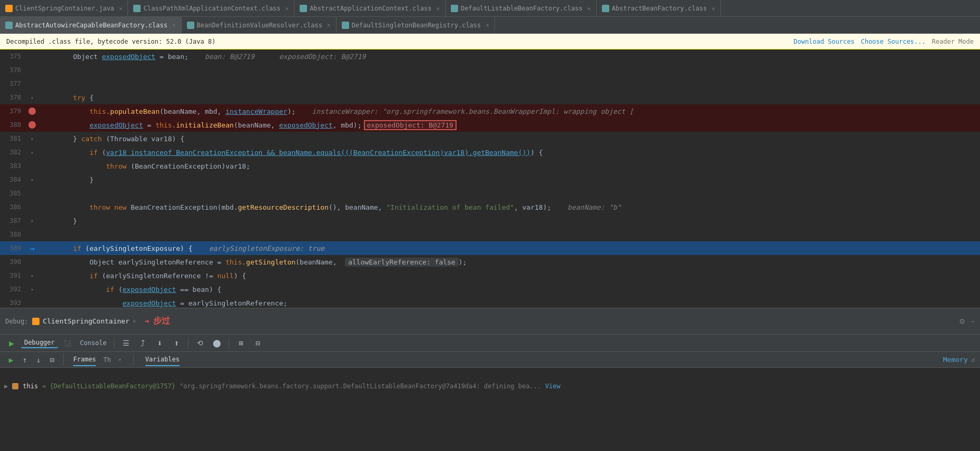 The height and width of the screenshot is (451, 980). Describe the element at coordinates (490, 25) in the screenshot. I see `tab-bar-row2: AbstractAutowireCapableBeanFactory.class…` at that location.